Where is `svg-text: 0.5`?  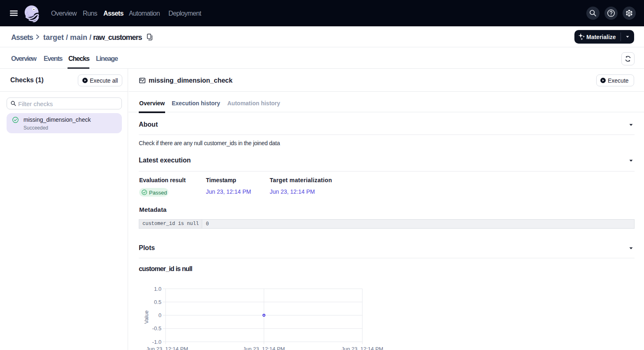
svg-text: 0.5 is located at coordinates (158, 302).